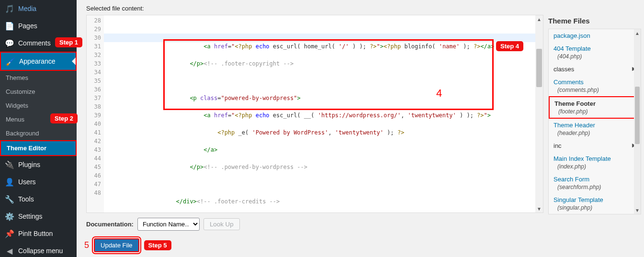  What do you see at coordinates (38, 9) in the screenshot?
I see `sidebar-item-media: 🎵Media` at bounding box center [38, 9].